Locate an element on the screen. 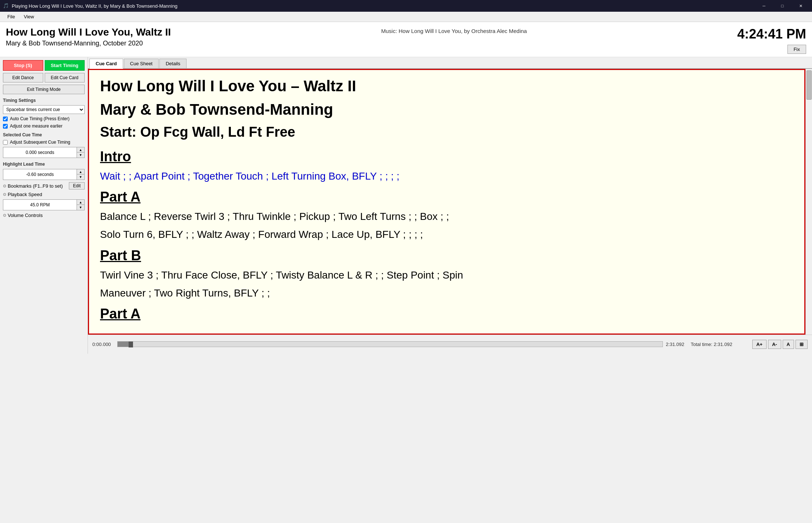 This screenshot has height=523, width=812. cue-line-parta-1: Solo Turn 6, BFLY ; ; Waltz Away ; Forwa… is located at coordinates (447, 235).